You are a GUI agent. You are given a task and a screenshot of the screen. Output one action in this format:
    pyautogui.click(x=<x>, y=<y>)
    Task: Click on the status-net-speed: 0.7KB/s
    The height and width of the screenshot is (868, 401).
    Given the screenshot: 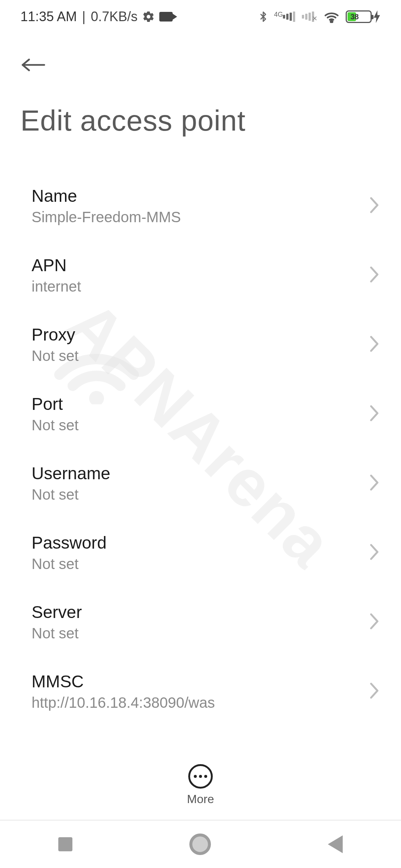 What is the action you would take?
    pyautogui.click(x=114, y=17)
    